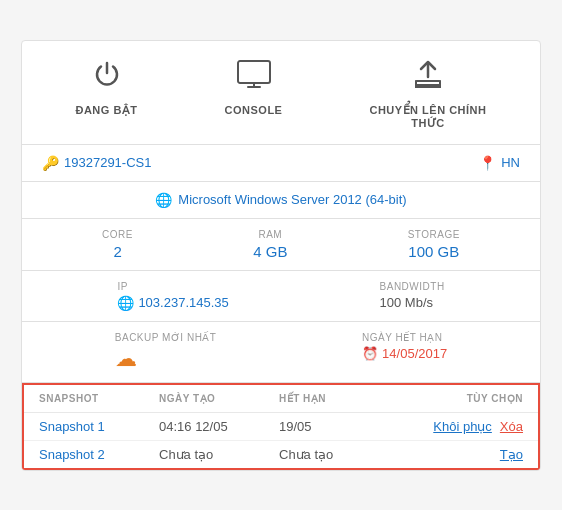 The image size is (562, 510). What do you see at coordinates (99, 398) in the screenshot?
I see `snapshot-col-header: SNAPSHOT` at bounding box center [99, 398].